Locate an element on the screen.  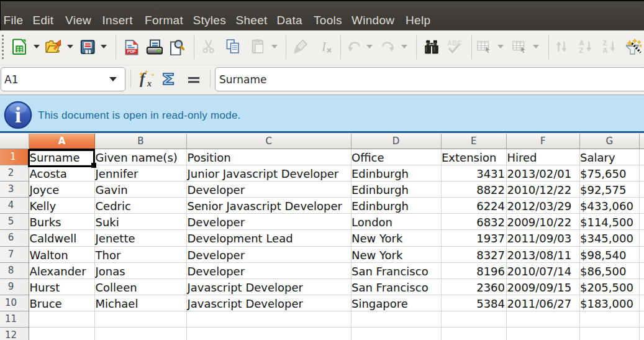
svg-text: PDF is located at coordinates (132, 51).